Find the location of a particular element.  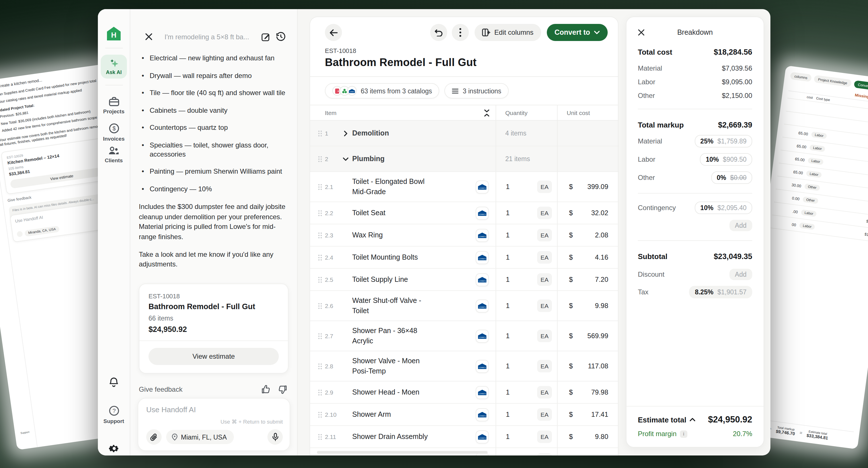

table-row: 2.6Water Shut-off Valve -ToiletLOWE'S 1E… is located at coordinates (464, 306).